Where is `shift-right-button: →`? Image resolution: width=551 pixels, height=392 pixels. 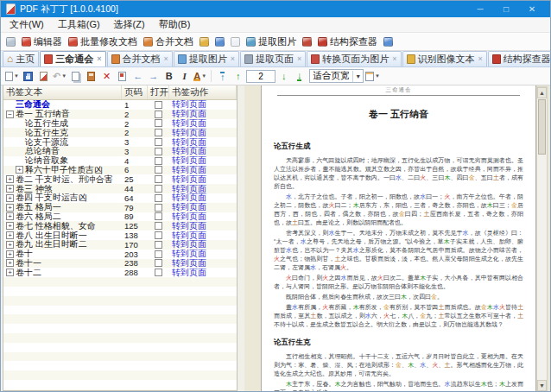
shift-right-button: → is located at coordinates (154, 76).